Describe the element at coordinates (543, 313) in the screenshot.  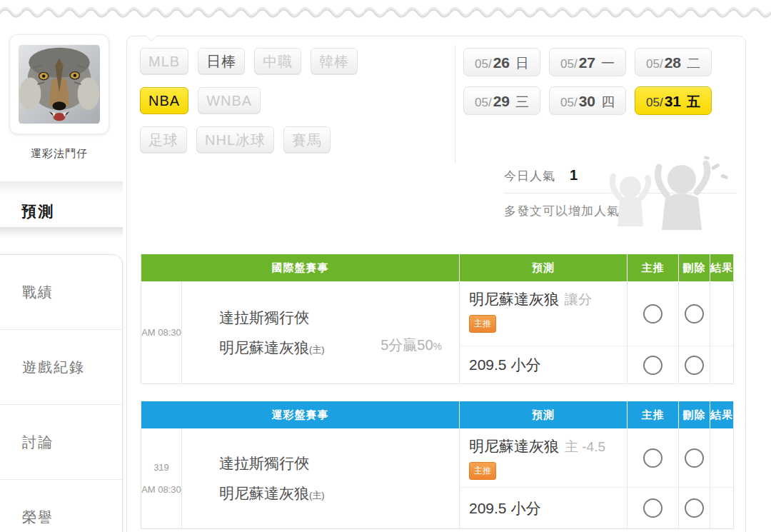
I see `prediction-cell: 明尼蘇達灰狼讓分 主推` at that location.